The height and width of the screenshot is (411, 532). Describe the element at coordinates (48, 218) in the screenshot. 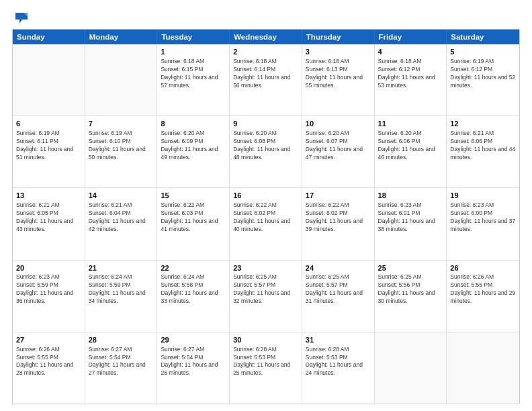

I see `day-info: Sunrise: 6:21 AMSunset: 6:05 PMDaylight:…` at that location.